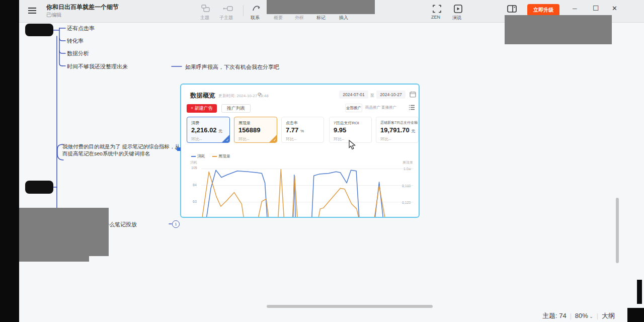 The image size is (644, 322). I want to click on bottom-right-corner-block, so click(636, 315).